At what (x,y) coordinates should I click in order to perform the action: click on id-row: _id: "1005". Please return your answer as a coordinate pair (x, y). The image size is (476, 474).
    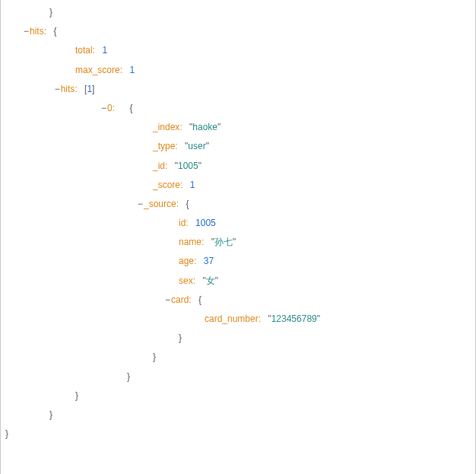
    Looking at the image, I should click on (249, 166).